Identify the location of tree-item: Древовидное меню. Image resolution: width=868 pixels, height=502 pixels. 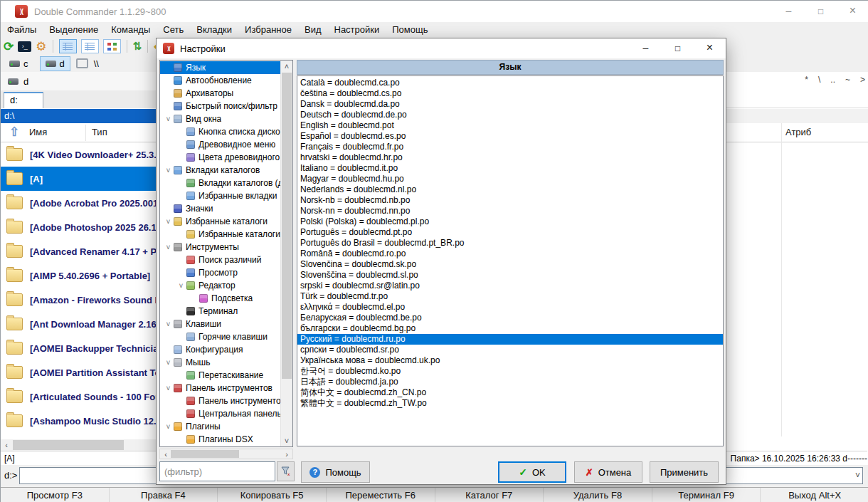
(221, 145).